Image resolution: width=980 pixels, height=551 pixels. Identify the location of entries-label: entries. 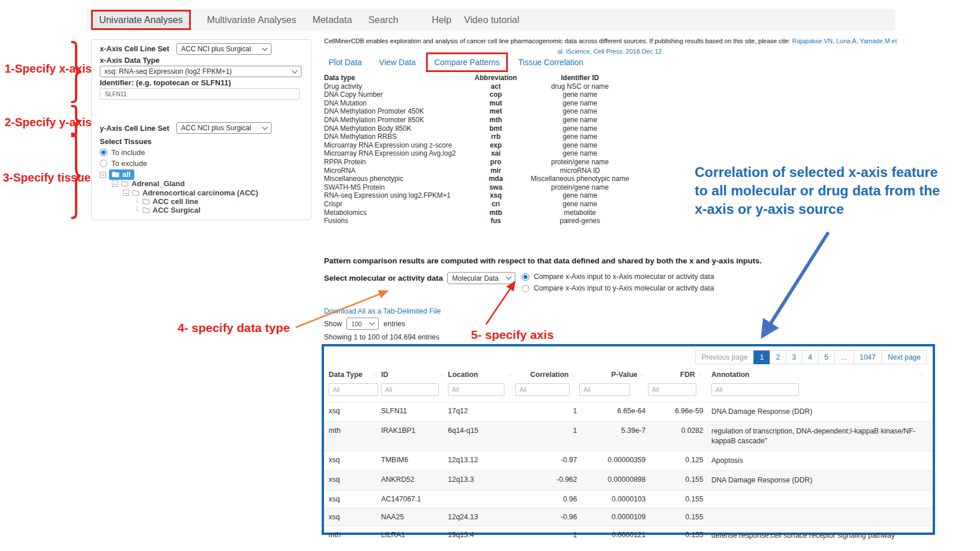
(394, 324).